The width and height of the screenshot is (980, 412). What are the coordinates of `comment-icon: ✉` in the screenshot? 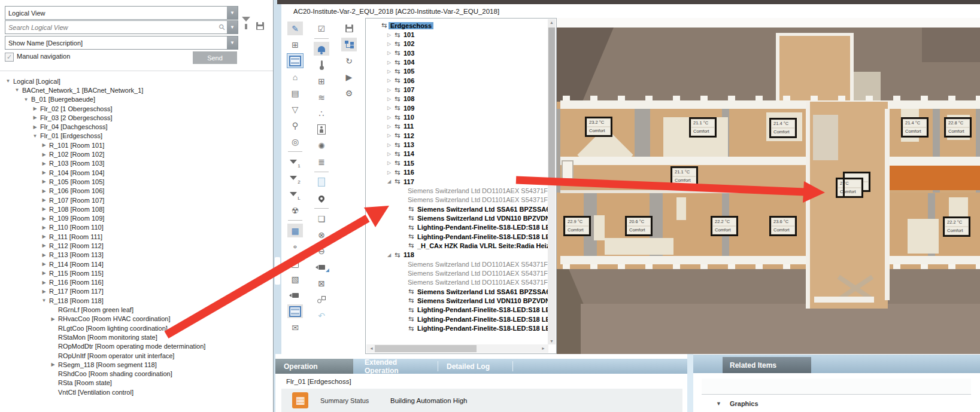 It's located at (295, 328).